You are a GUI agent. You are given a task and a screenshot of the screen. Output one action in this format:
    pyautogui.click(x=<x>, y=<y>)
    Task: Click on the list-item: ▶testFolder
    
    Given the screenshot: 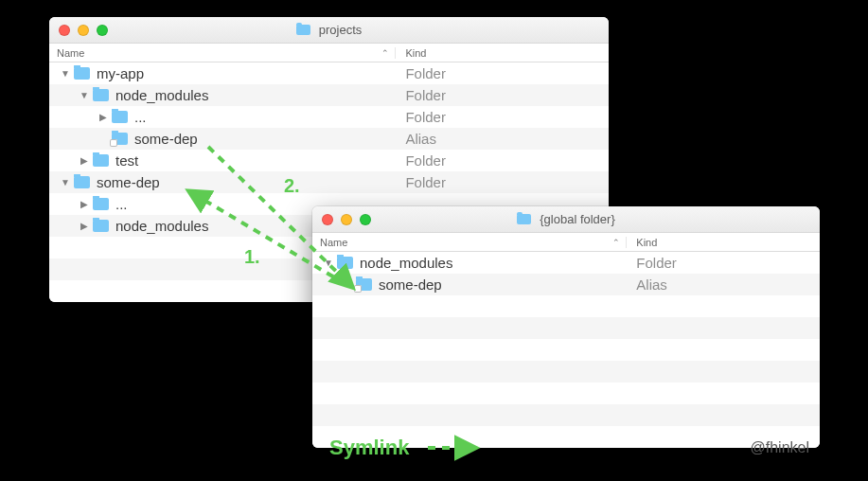 What is the action you would take?
    pyautogui.click(x=329, y=161)
    